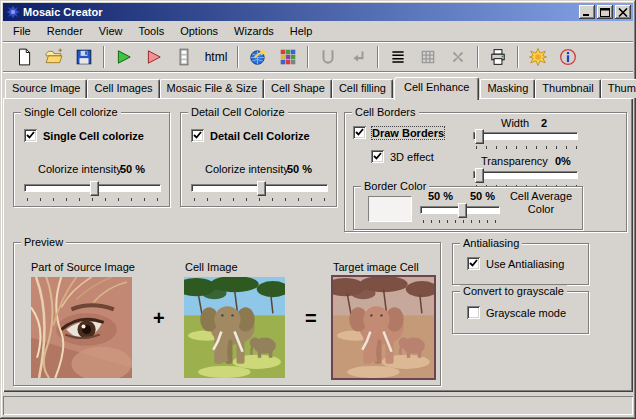  Describe the element at coordinates (525, 264) in the screenshot. I see `checkbox-label: Use Antialiasing` at that location.